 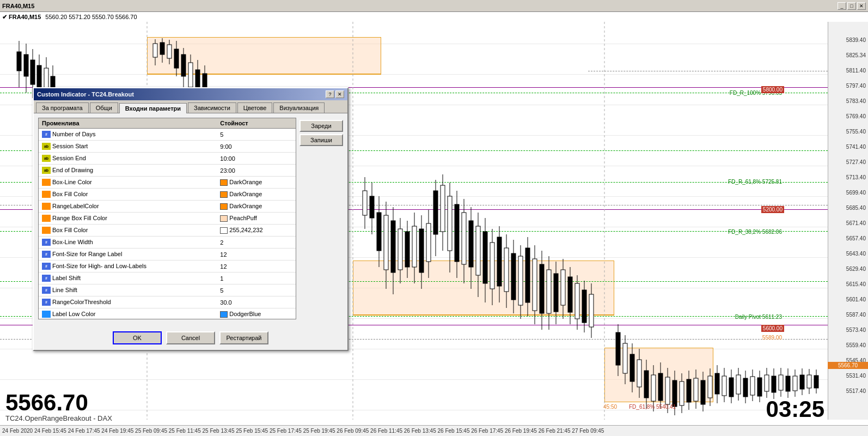 What do you see at coordinates (19, 6) in the screenshot?
I see `window-title: FRA40,M15` at bounding box center [19, 6].